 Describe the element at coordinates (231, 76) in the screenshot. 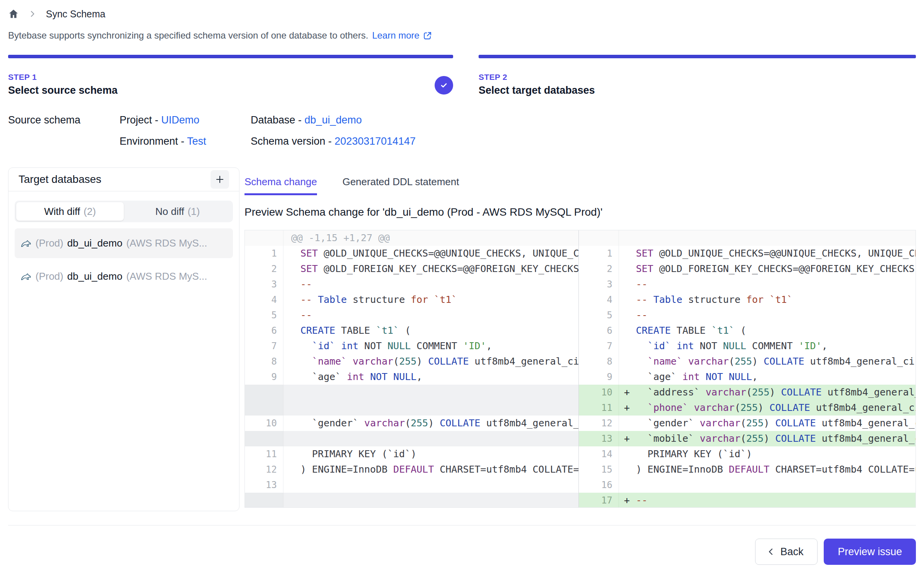

I see `step-1: STEP 1 Select source schema` at that location.